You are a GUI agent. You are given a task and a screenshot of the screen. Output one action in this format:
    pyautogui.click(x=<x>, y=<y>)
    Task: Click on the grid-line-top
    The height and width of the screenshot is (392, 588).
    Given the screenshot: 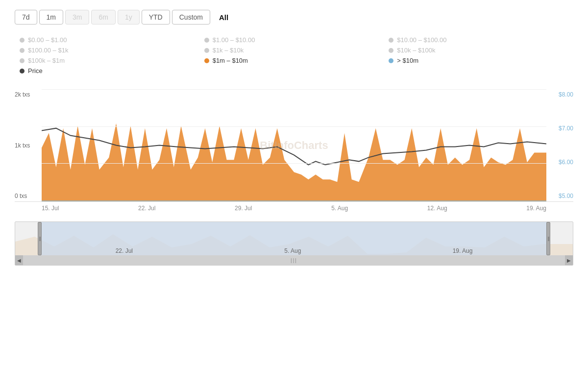 What is the action you would take?
    pyautogui.click(x=294, y=89)
    